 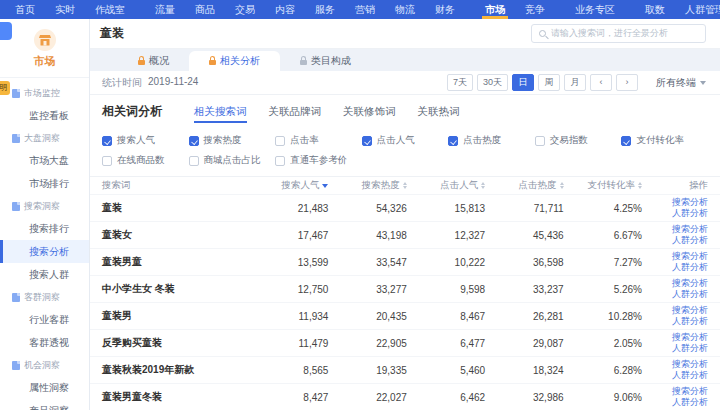 What do you see at coordinates (612, 186) in the screenshot?
I see `column-header-label: 支付转化率` at bounding box center [612, 186].